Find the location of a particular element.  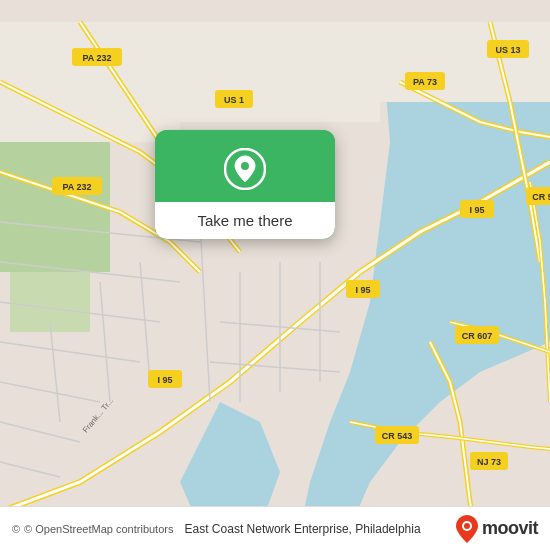

popup-icon-area is located at coordinates (245, 166).